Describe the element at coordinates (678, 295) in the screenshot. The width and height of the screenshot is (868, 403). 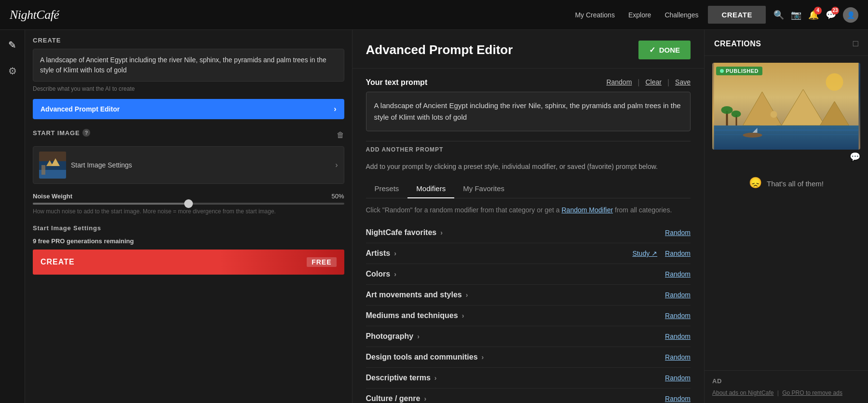
I see `art-movements-random: Random` at that location.